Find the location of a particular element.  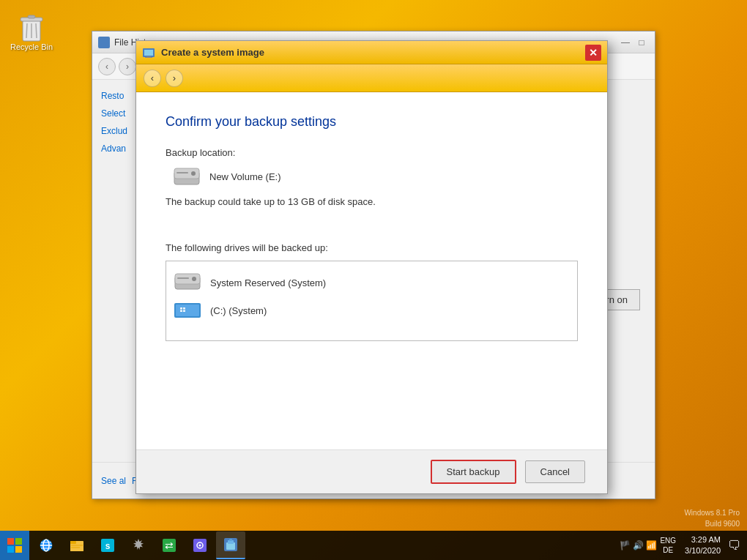

drives-list: System Reserved (System) (C:) (System) is located at coordinates (372, 301).